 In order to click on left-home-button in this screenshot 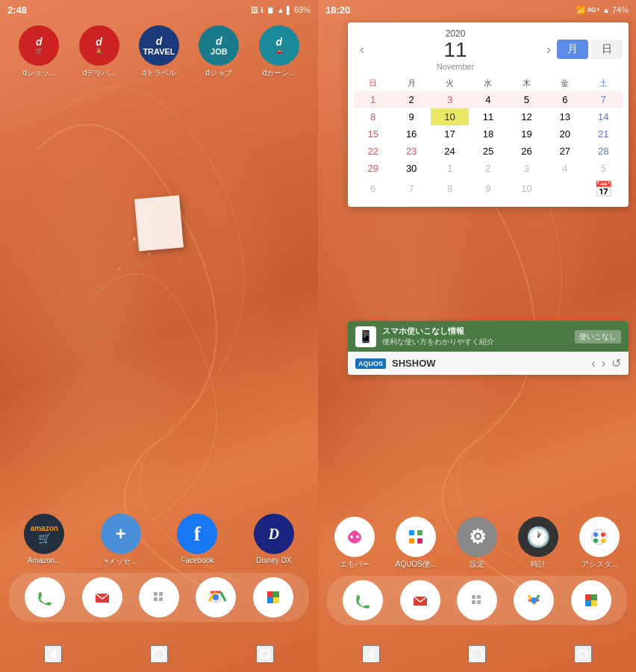, I will do `click(159, 654)`.